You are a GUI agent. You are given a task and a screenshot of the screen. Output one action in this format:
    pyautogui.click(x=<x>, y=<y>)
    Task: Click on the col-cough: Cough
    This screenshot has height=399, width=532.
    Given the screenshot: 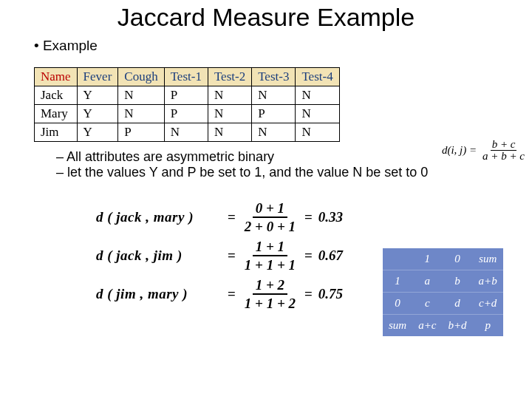 What is the action you would take?
    pyautogui.click(x=141, y=77)
    